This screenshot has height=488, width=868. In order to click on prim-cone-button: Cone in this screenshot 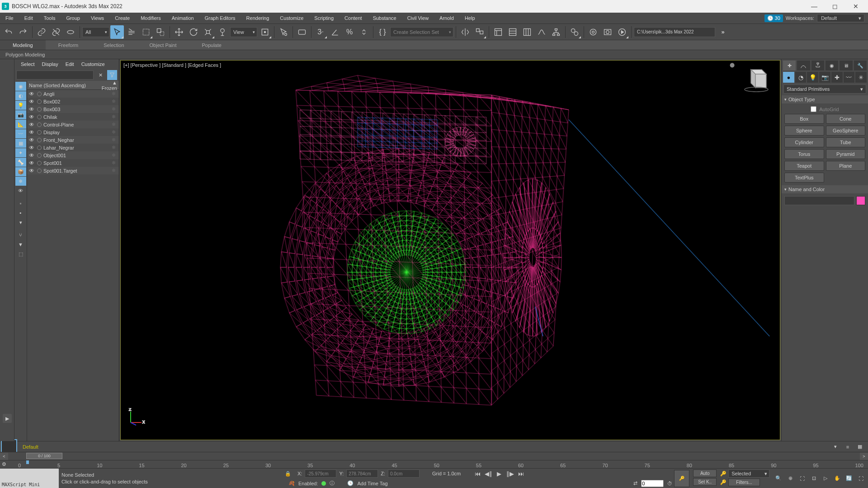, I will do `click(846, 119)`.